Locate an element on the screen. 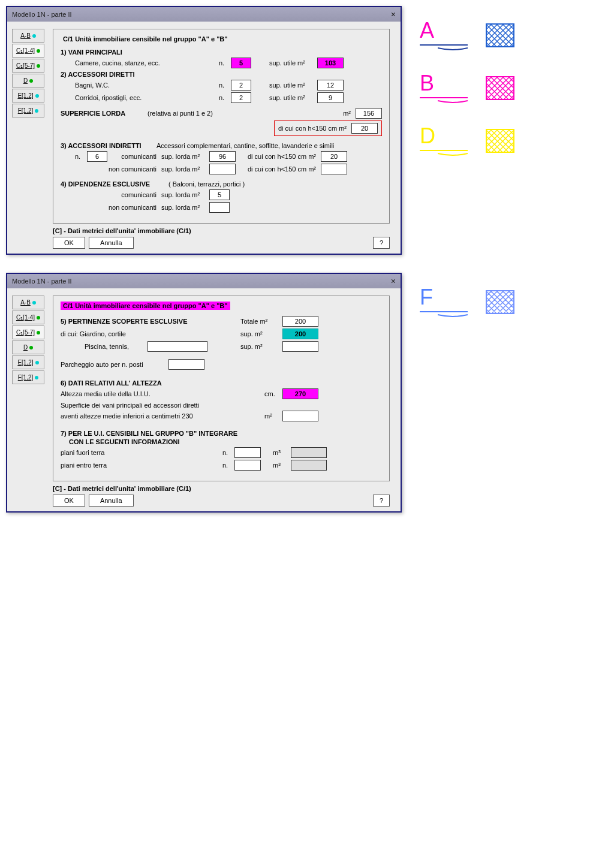 This screenshot has height=868, width=614. input-lorda is located at coordinates (369, 113).